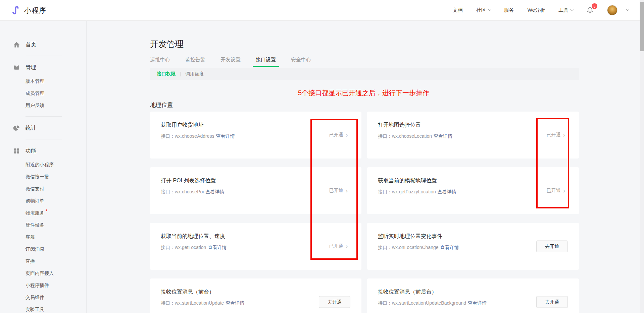 This screenshot has height=313, width=644. Describe the element at coordinates (43, 45) in the screenshot. I see `sidebar-item-home: 首页` at that location.